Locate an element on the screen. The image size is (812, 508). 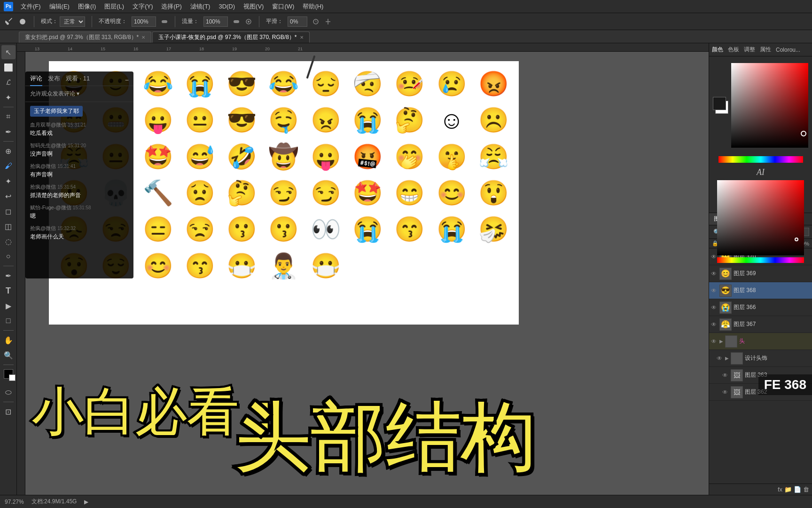
group-arrow-head: ▶ is located at coordinates (721, 341).